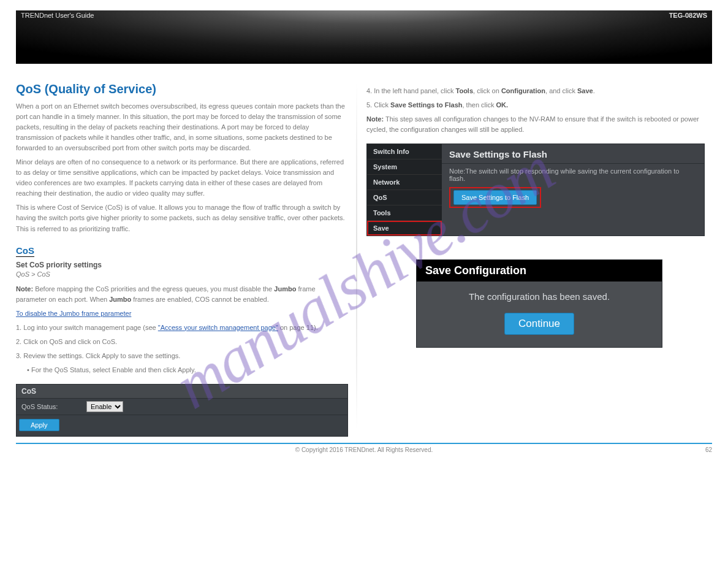 This screenshot has width=728, height=563. Describe the element at coordinates (181, 327) in the screenshot. I see `step-1: 1. Log into your switch management page …` at that location.